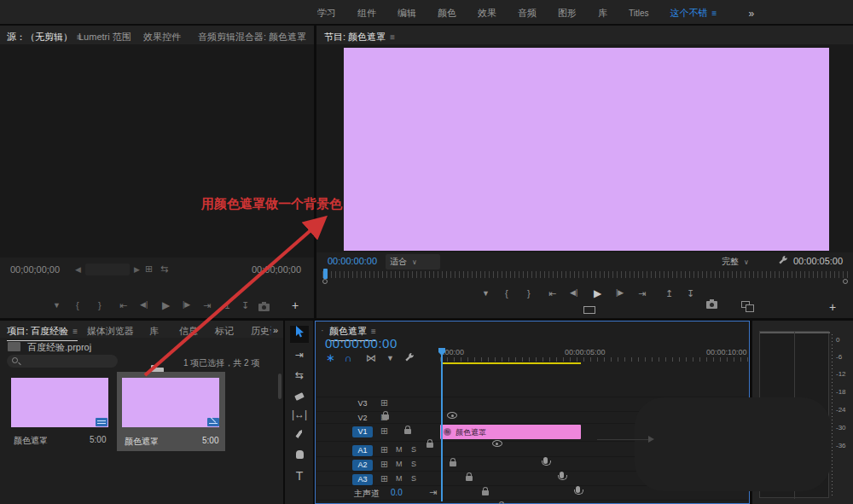 Image resolution: width=853 pixels, height=504 pixels. What do you see at coordinates (62, 362) in the screenshot?
I see `search-box` at bounding box center [62, 362].